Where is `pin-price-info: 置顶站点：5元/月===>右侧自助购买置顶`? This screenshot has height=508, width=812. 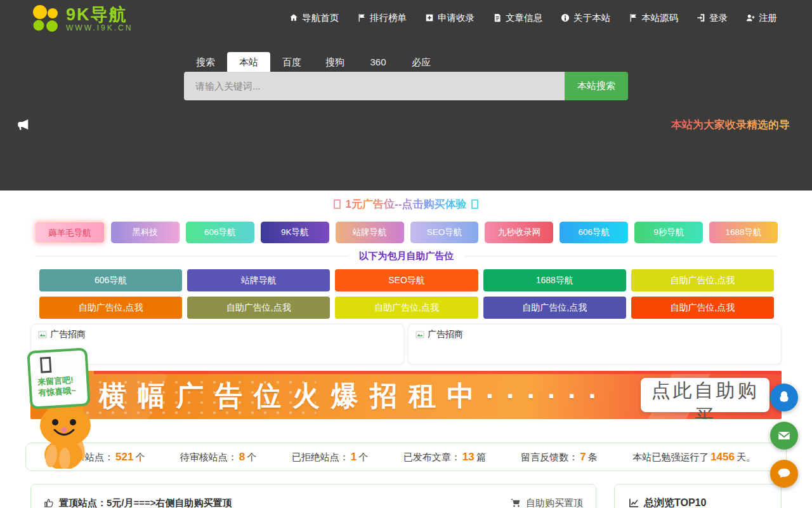
pin-price-info: 置顶站点：5元/月===>右侧自助购买置顶 is located at coordinates (138, 503).